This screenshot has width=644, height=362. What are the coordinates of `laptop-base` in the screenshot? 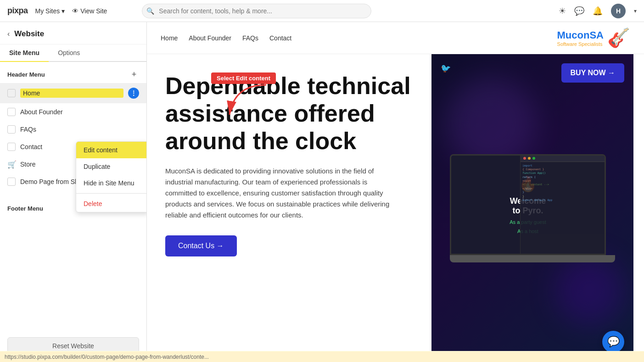 It's located at (532, 259).